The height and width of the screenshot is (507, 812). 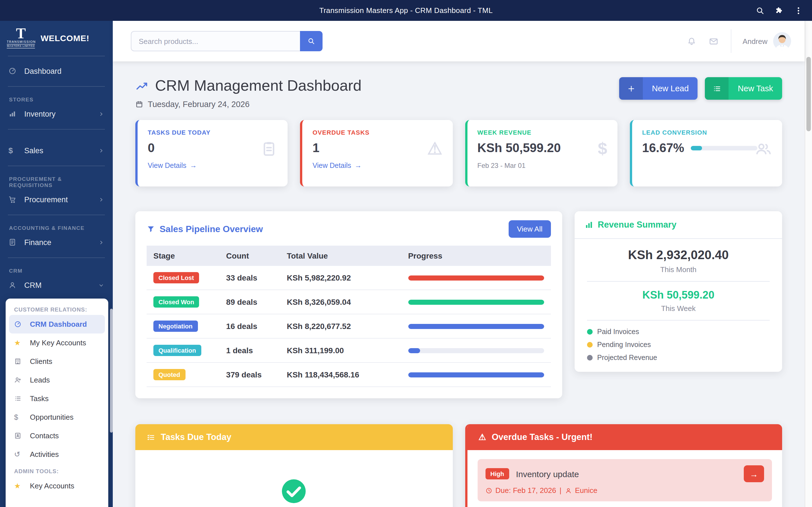 I want to click on submenu-item-key-accounts: ★ Key Accounts, so click(x=57, y=486).